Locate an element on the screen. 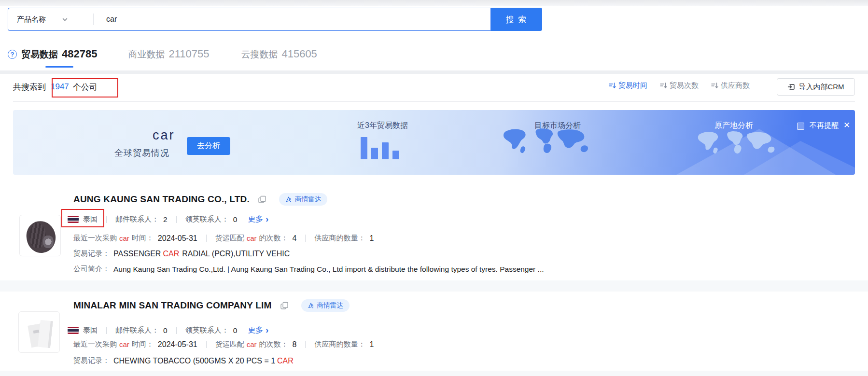 This screenshot has height=376, width=868. profile-text: Aung Kaung San Trading Co.,Ltd. | Aung K… is located at coordinates (329, 269).